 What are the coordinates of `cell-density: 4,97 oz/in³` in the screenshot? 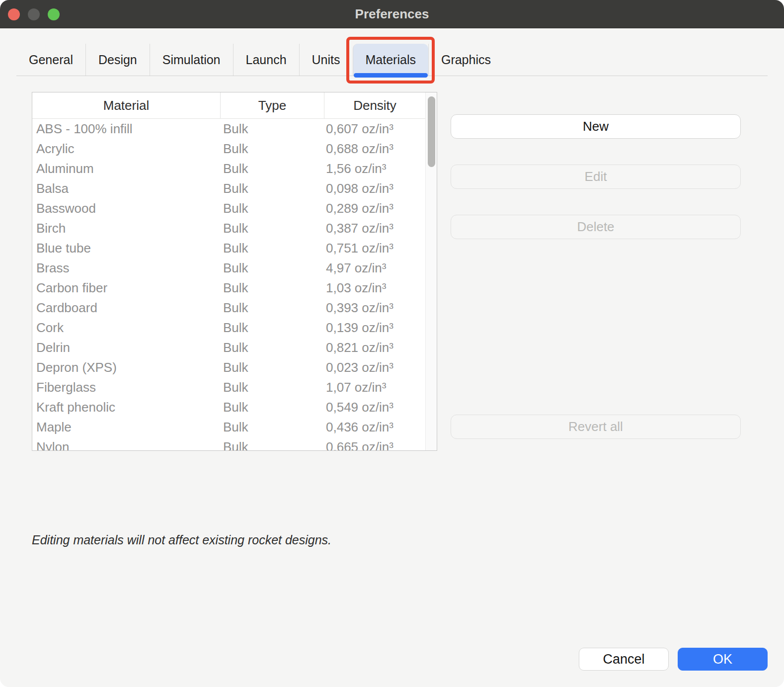 It's located at (381, 268).